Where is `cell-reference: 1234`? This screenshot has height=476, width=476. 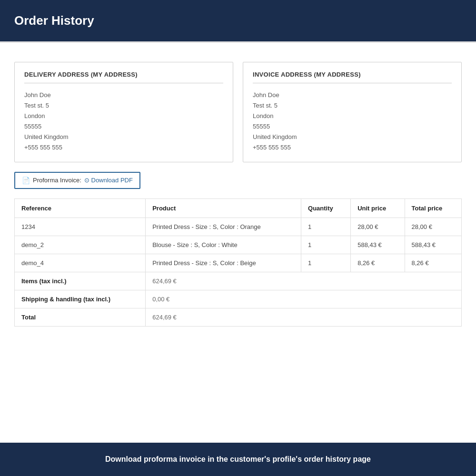
cell-reference: 1234 is located at coordinates (80, 227).